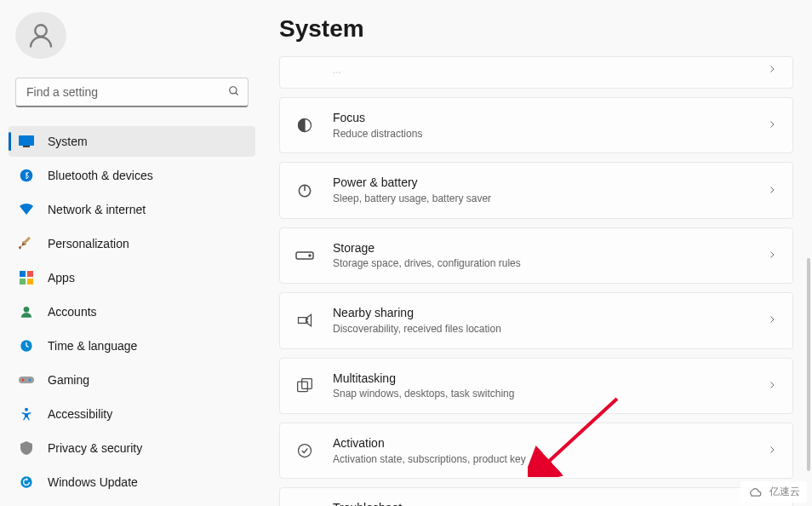 This screenshot has width=812, height=506. Describe the element at coordinates (540, 503) in the screenshot. I see `card-title: Troubleshoot` at that location.